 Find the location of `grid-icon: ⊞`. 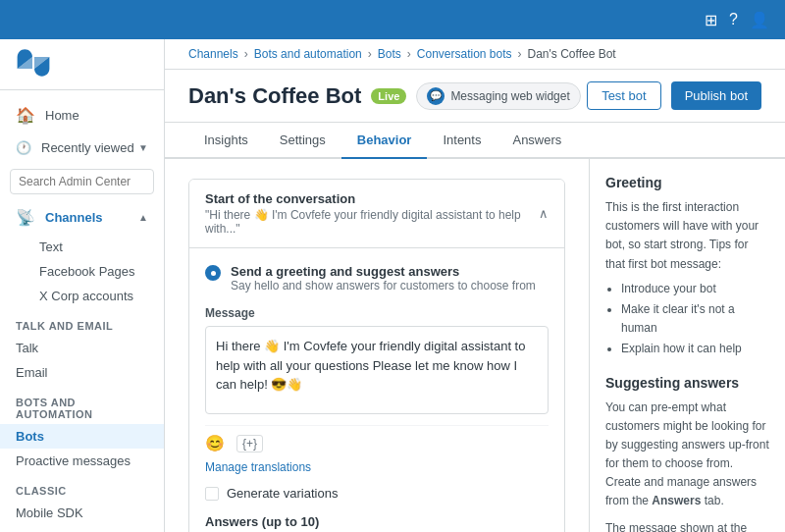

grid-icon: ⊞ is located at coordinates (710, 20).